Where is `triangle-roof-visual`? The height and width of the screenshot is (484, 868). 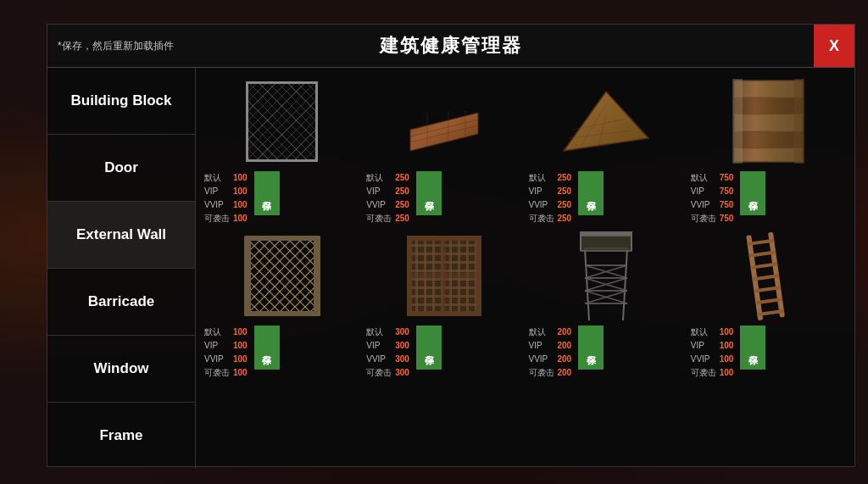 triangle-roof-visual is located at coordinates (606, 121).